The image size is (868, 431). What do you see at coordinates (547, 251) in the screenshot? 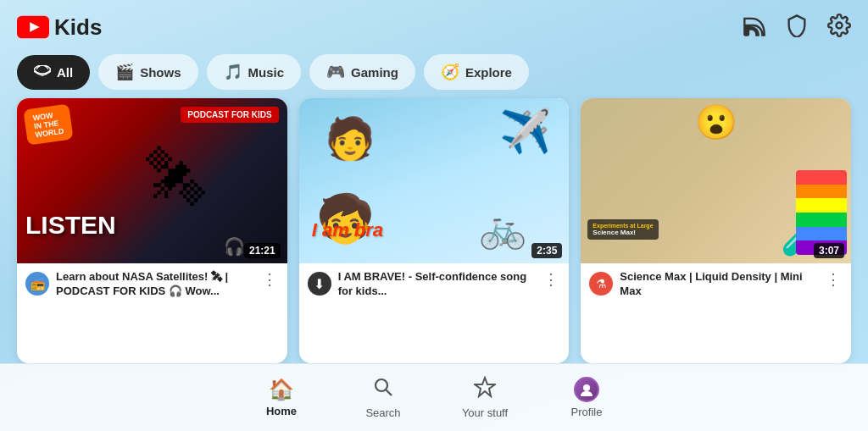
I see `duration-badge-2: 2:35` at bounding box center [547, 251].